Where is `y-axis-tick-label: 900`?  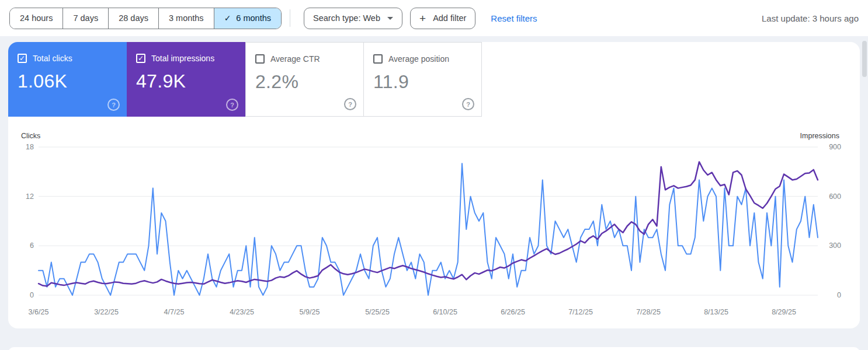 y-axis-tick-label: 900 is located at coordinates (832, 147).